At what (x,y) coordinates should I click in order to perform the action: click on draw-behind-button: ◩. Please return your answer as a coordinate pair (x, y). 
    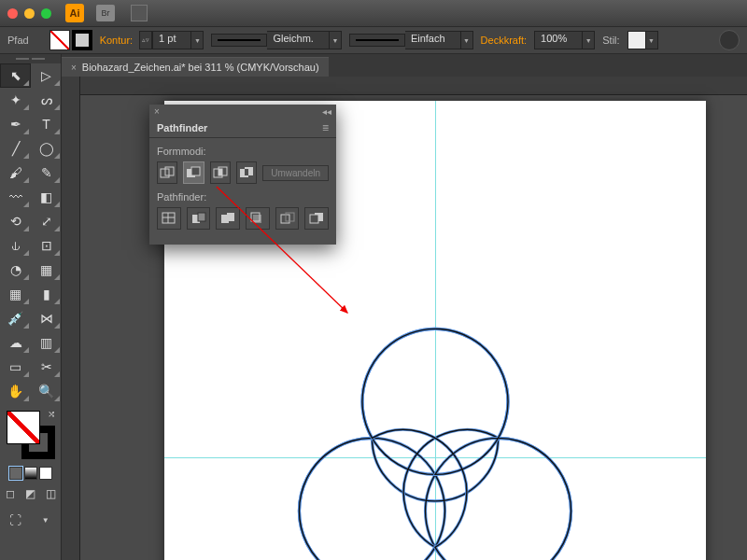
    Looking at the image, I should click on (31, 494).